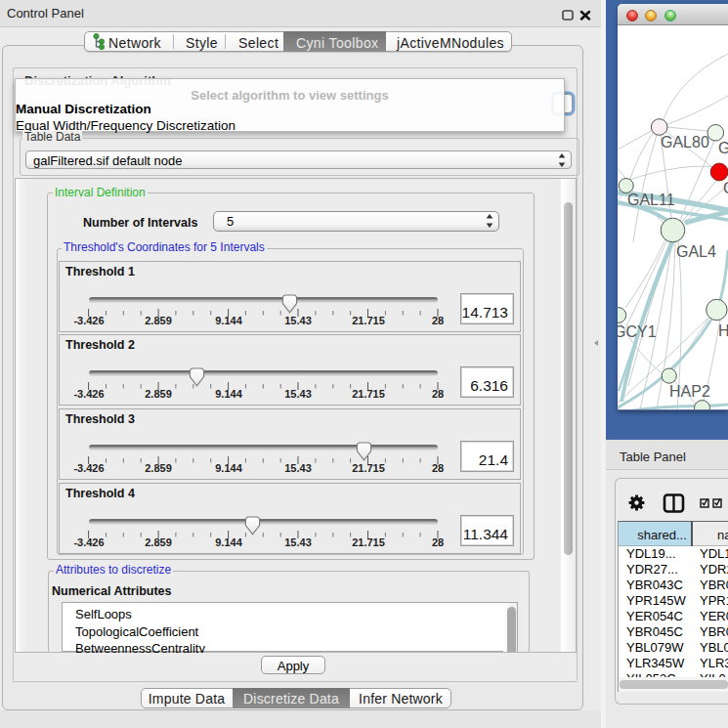 The height and width of the screenshot is (728, 728). Describe the element at coordinates (723, 330) in the screenshot. I see `svg-text: H` at that location.